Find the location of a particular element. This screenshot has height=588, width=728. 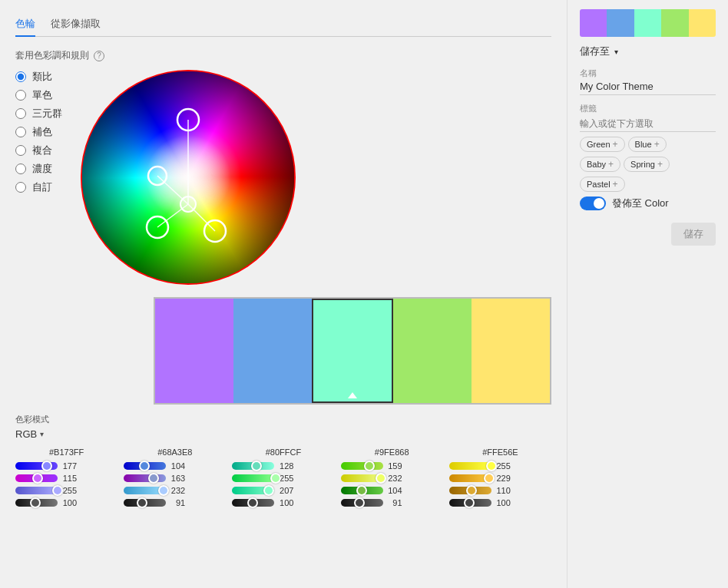

tags-row-3: Pastel + is located at coordinates (648, 184).